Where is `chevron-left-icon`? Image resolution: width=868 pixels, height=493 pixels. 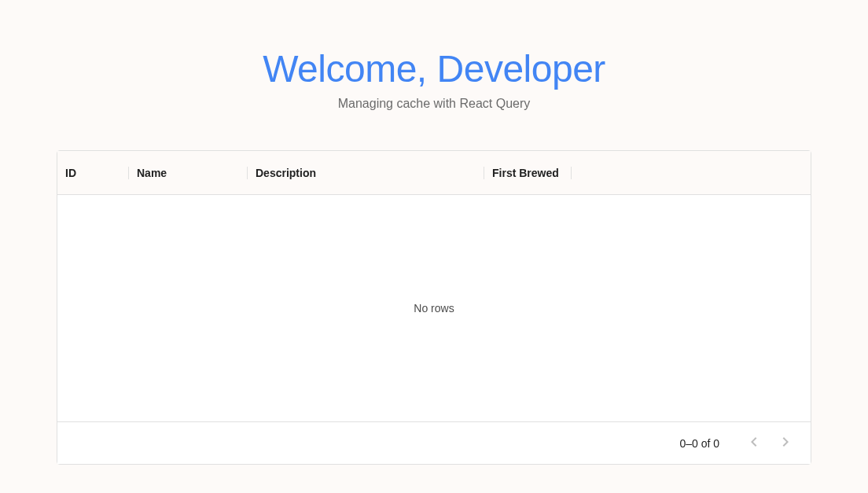
chevron-left-icon is located at coordinates (754, 443).